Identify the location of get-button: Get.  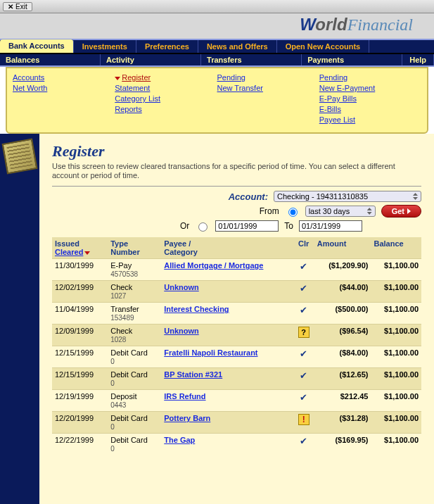
(401, 211).